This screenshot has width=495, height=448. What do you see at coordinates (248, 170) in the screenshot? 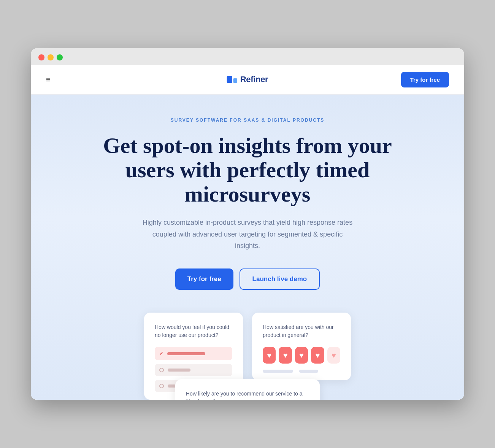
I see `hero-title: Get spot-on insights from your users wit…` at bounding box center [248, 170].